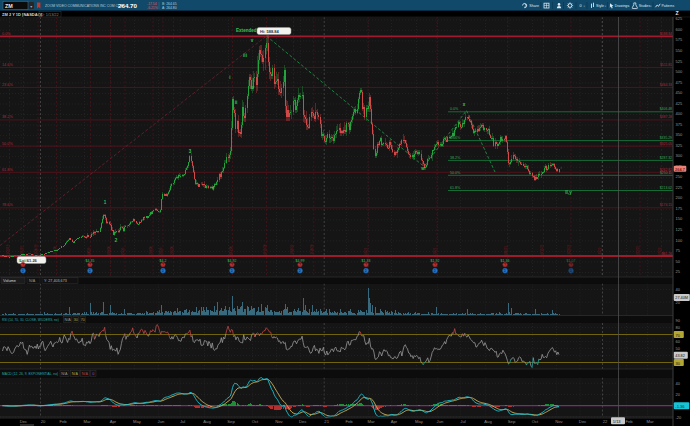 The height and width of the screenshot is (426, 690). Describe the element at coordinates (678, 348) in the screenshot. I see `svg-text: 50` at that location.